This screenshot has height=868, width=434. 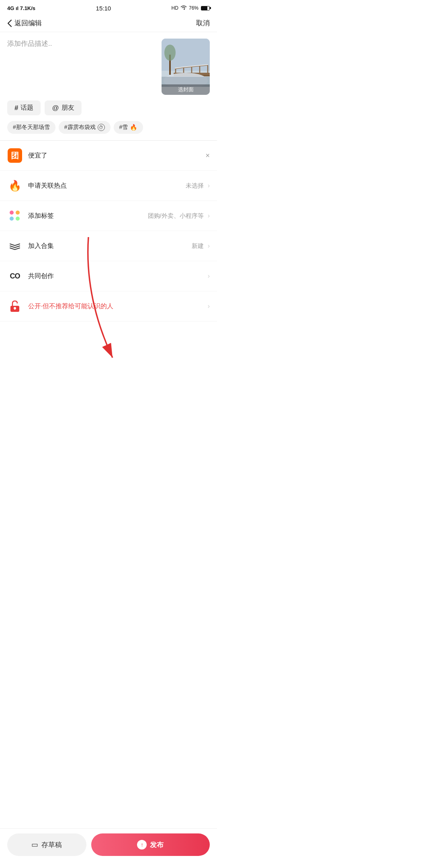 What do you see at coordinates (21, 8) in the screenshot?
I see `status-left: 4G ıl 7.1K/s` at bounding box center [21, 8].